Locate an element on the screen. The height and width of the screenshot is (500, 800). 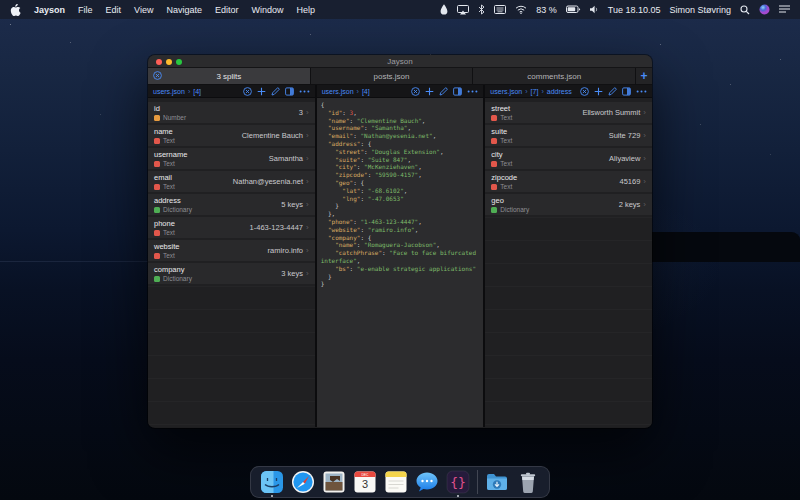
stars is located at coordinates (10, 24).